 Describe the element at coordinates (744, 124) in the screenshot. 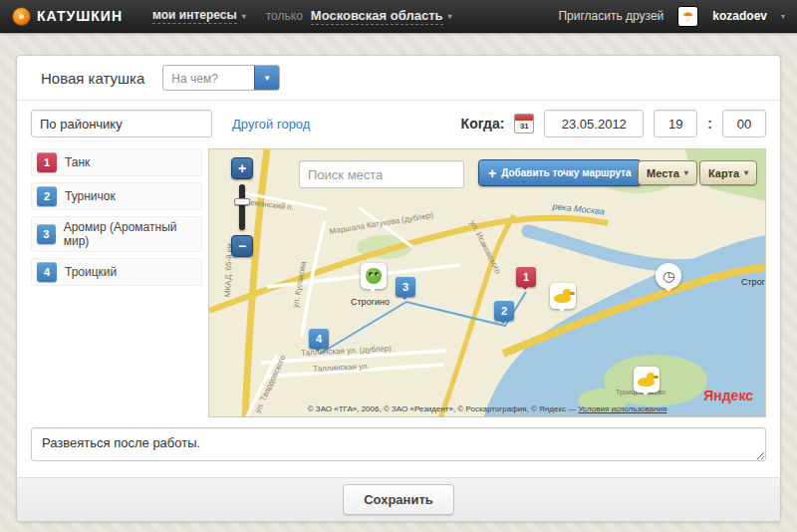

I see `minute-input` at that location.